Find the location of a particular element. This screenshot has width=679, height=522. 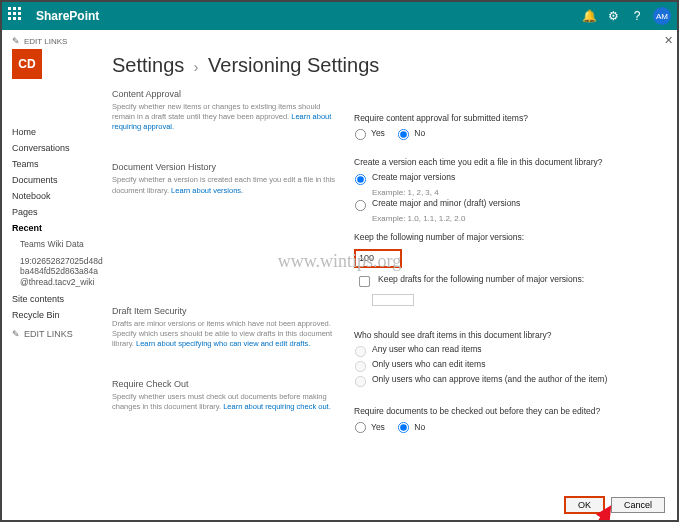

learn-checkout-link: Learn about requiring check out. is located at coordinates (277, 406).